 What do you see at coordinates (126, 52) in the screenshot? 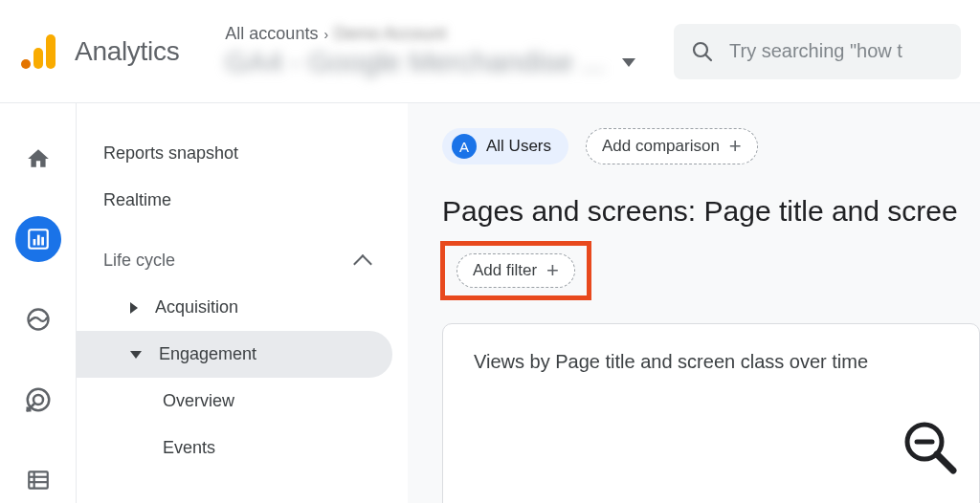
I see `brand-name: Analytics` at bounding box center [126, 52].